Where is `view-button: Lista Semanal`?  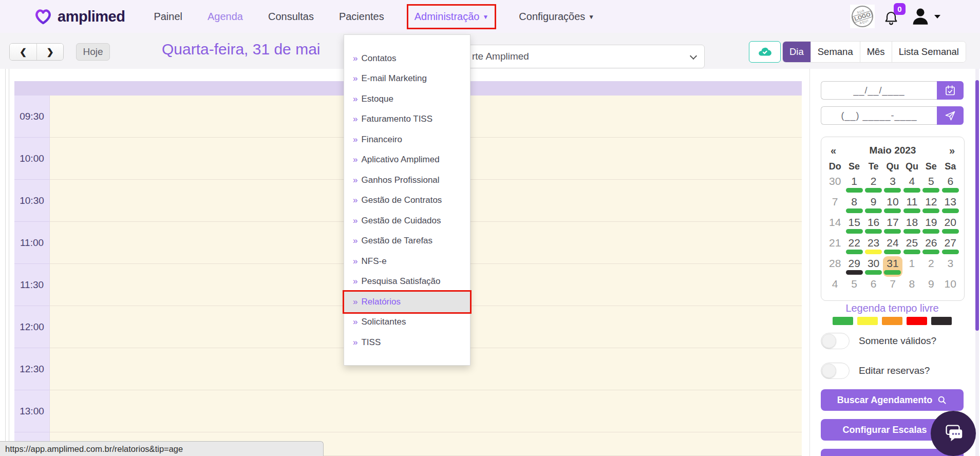 view-button: Lista Semanal is located at coordinates (929, 52).